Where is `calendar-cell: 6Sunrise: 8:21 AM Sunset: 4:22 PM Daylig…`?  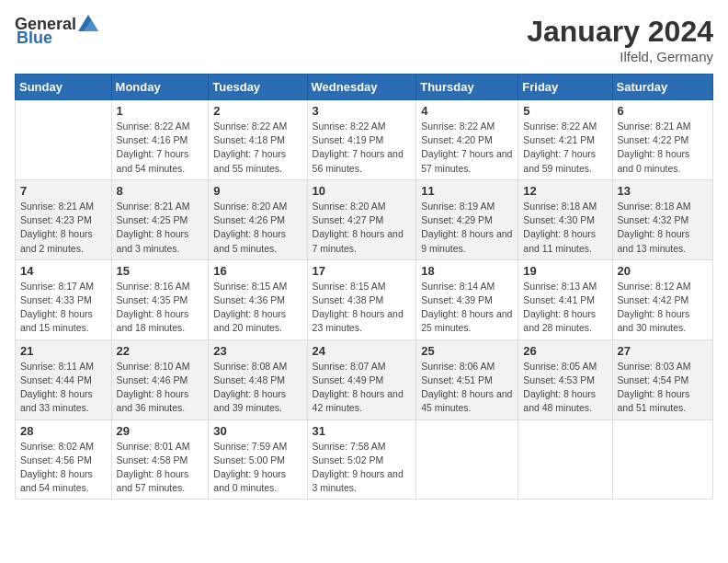
calendar-cell: 6Sunrise: 8:21 AM Sunset: 4:22 PM Daylig… is located at coordinates (662, 140).